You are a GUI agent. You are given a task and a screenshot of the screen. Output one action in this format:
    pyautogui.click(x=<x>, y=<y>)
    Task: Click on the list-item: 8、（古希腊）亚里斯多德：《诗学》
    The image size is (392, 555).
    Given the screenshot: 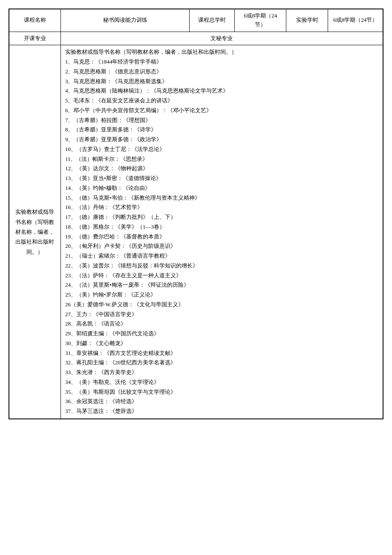 What is the action you would take?
    pyautogui.click(x=222, y=130)
    